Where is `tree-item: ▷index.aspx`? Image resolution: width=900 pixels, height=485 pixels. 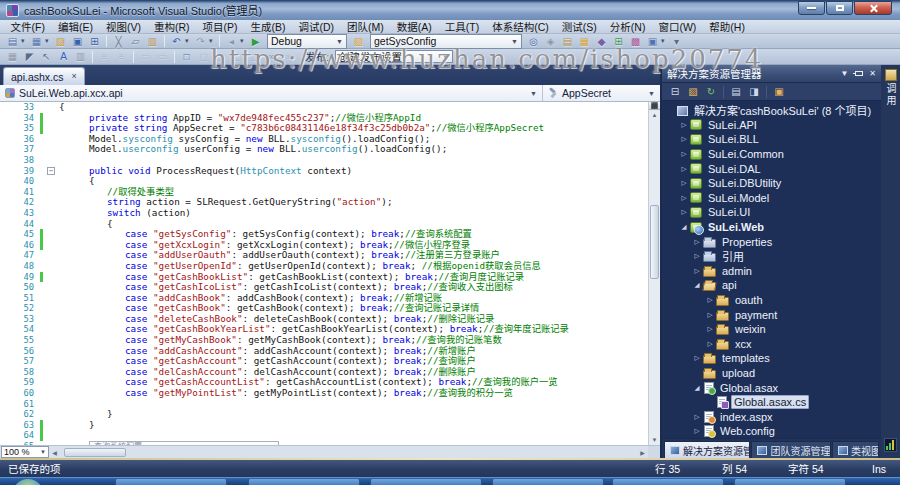 tree-item: ▷index.aspx is located at coordinates (772, 416).